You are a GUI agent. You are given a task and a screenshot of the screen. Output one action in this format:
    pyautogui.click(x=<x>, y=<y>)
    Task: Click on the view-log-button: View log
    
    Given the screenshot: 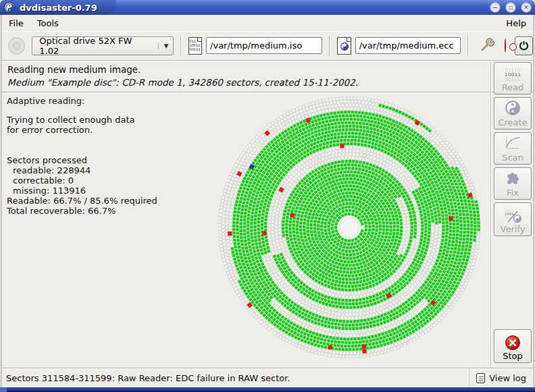 What is the action you would take?
    pyautogui.click(x=501, y=378)
    